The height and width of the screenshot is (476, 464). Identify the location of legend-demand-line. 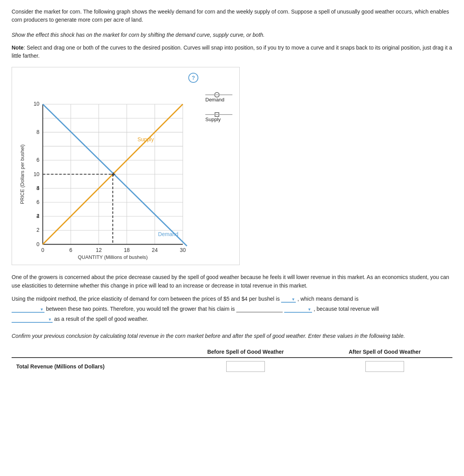
(217, 95).